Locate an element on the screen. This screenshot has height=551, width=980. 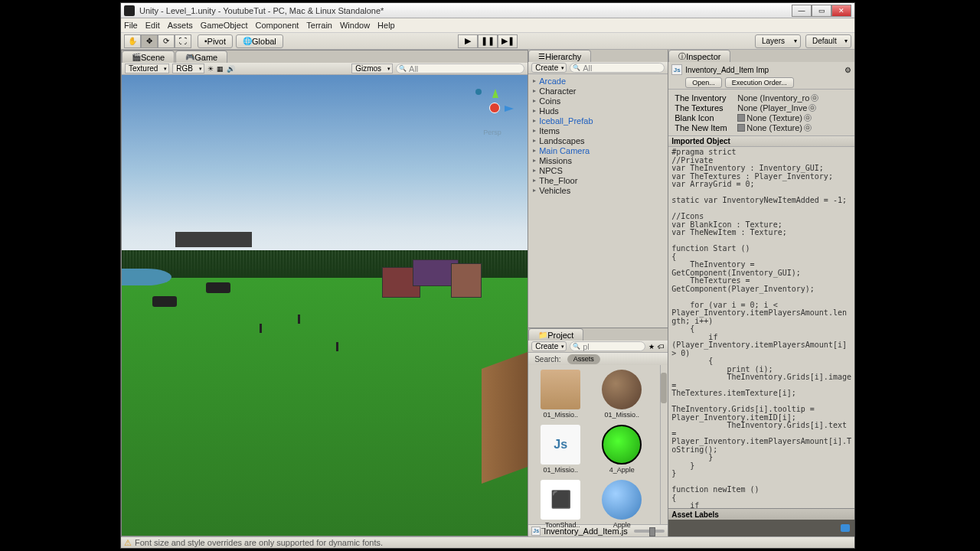
hierarchy-item: ▸Iceball_Prefab is located at coordinates (598, 121).